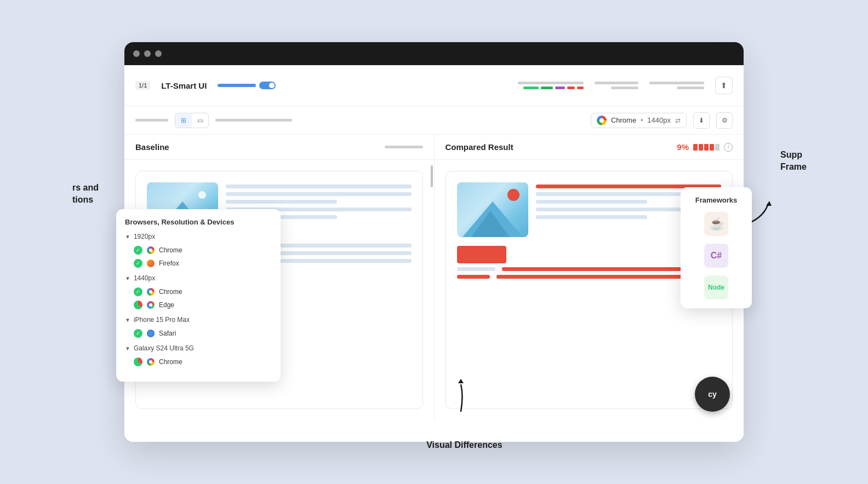 This screenshot has width=868, height=484. What do you see at coordinates (547, 88) in the screenshot?
I see `legend-color-darkgreen` at bounding box center [547, 88].